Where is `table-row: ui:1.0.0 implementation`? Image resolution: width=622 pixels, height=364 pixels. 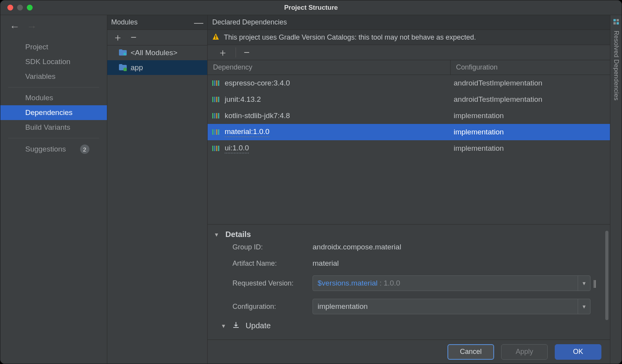
table-row: ui:1.0.0 implementation is located at coordinates (409, 148).